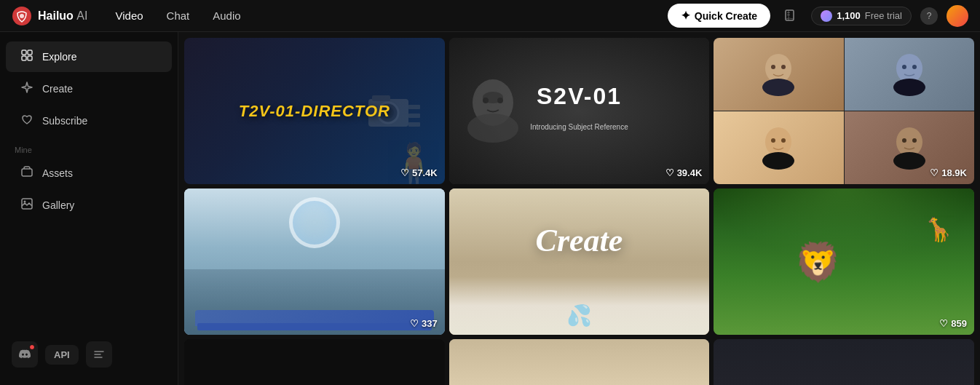 The height and width of the screenshot is (385, 980). Describe the element at coordinates (861, 16) in the screenshot. I see `credits-badge: 1,100 Free trial` at that location.